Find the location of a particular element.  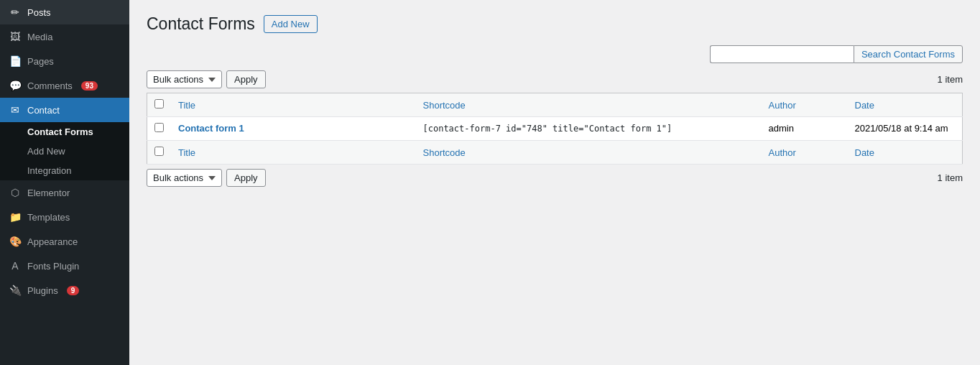

shortcode-text: [contact-form-7 id="748" title="Contact … is located at coordinates (547, 129).